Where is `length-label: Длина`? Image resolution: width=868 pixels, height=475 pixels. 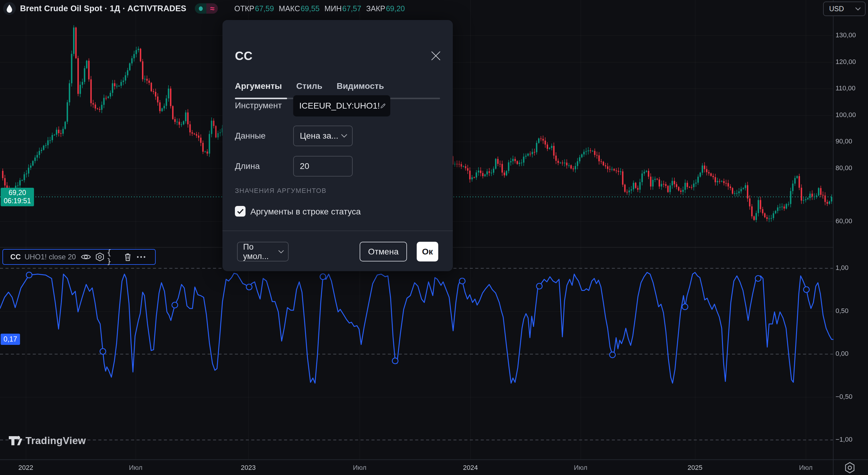 length-label: Длина is located at coordinates (247, 166).